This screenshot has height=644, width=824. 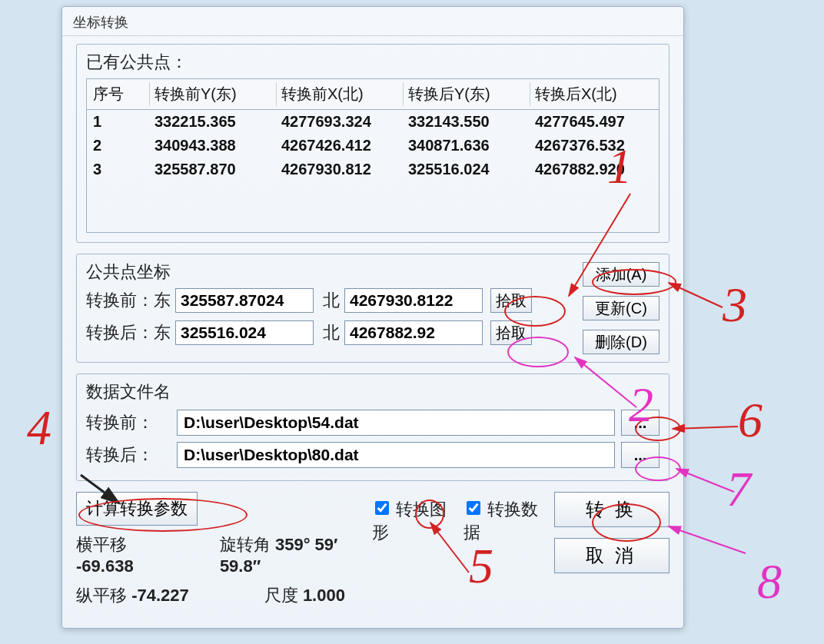 What do you see at coordinates (640, 455) in the screenshot?
I see `browse-after-button: ...` at bounding box center [640, 455].